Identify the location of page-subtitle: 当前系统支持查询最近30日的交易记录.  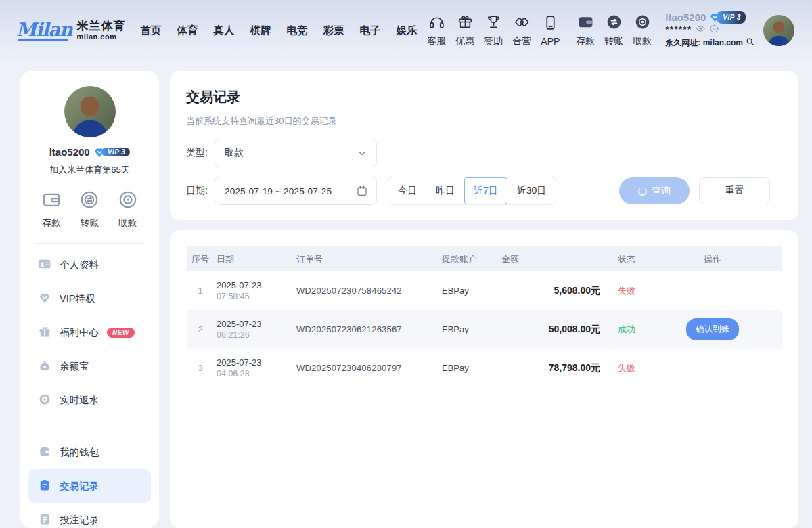
(484, 121).